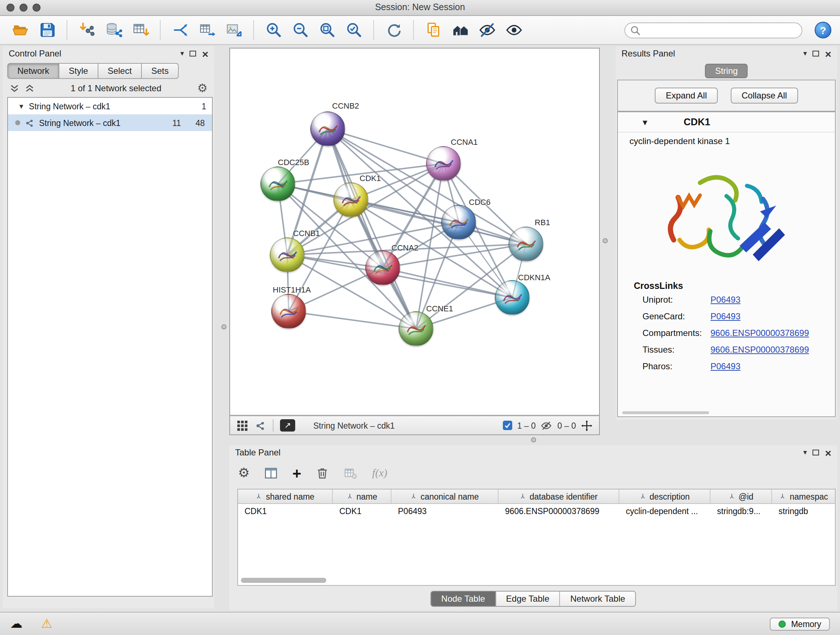 The width and height of the screenshot is (840, 635). I want to click on tab-sets: Sets, so click(160, 71).